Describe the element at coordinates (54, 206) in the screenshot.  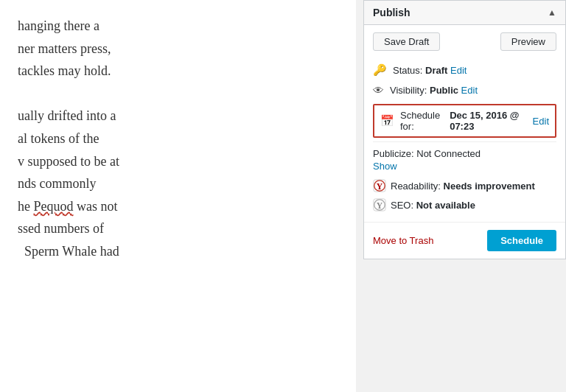
I see `pequod-word: Pequod` at that location.